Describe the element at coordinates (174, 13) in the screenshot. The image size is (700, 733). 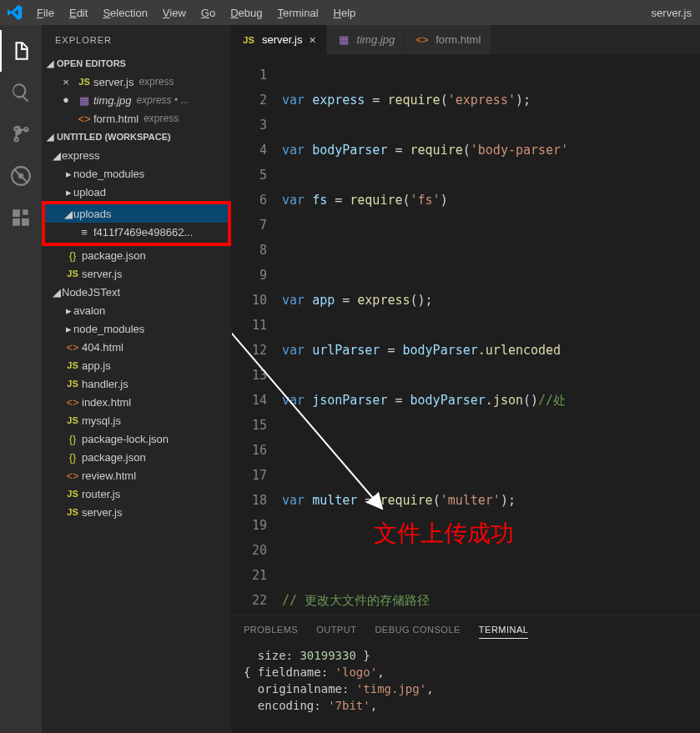
I see `menu-view: View` at that location.